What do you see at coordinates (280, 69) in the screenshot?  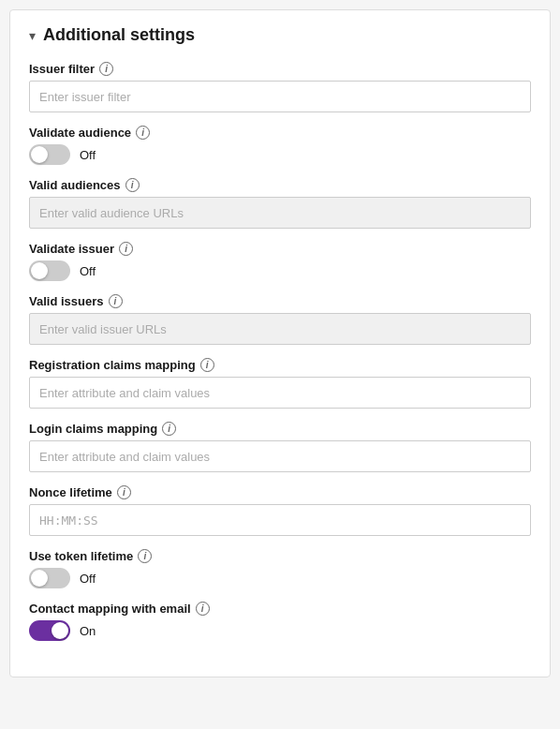 I see `issuer-filter-label: Issuer filter i` at bounding box center [280, 69].